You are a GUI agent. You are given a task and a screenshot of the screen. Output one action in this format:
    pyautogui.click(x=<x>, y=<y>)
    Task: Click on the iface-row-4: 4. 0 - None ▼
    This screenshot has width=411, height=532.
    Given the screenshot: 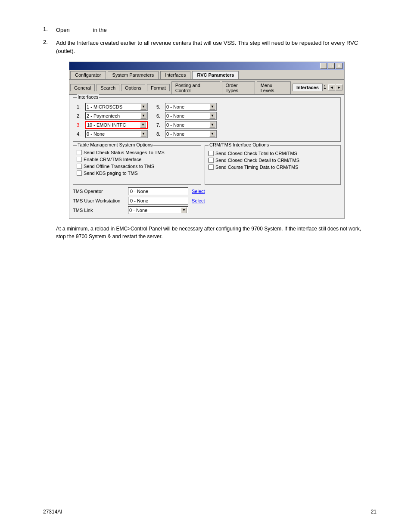 What is the action you would take?
    pyautogui.click(x=112, y=134)
    